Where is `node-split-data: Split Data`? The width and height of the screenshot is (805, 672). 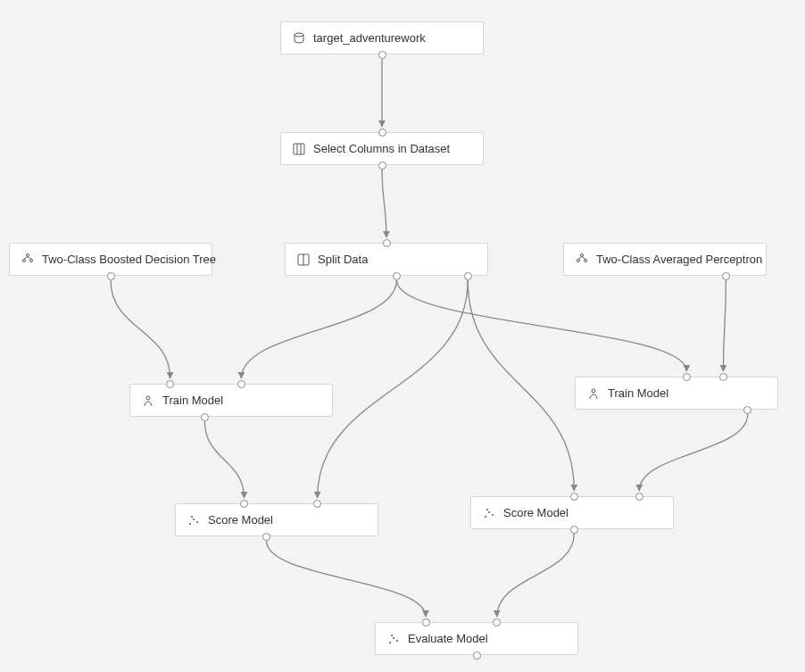
node-split-data: Split Data is located at coordinates (386, 259).